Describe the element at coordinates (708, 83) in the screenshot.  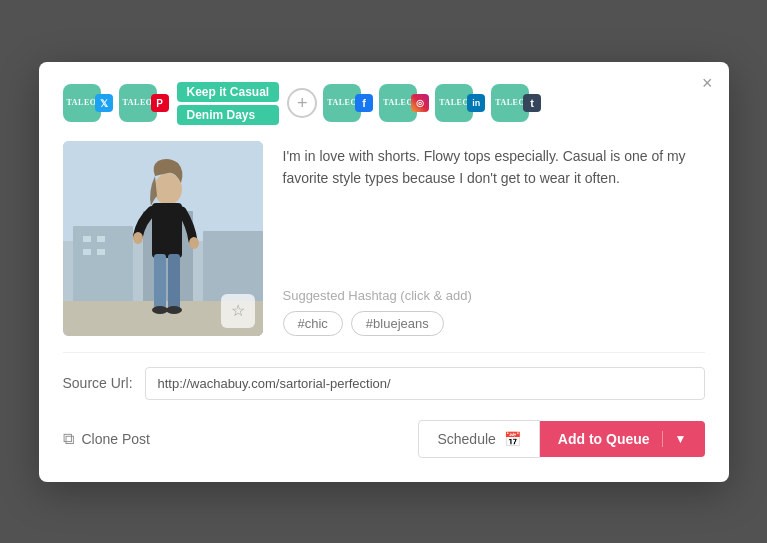
I see `close-button: ×` at that location.